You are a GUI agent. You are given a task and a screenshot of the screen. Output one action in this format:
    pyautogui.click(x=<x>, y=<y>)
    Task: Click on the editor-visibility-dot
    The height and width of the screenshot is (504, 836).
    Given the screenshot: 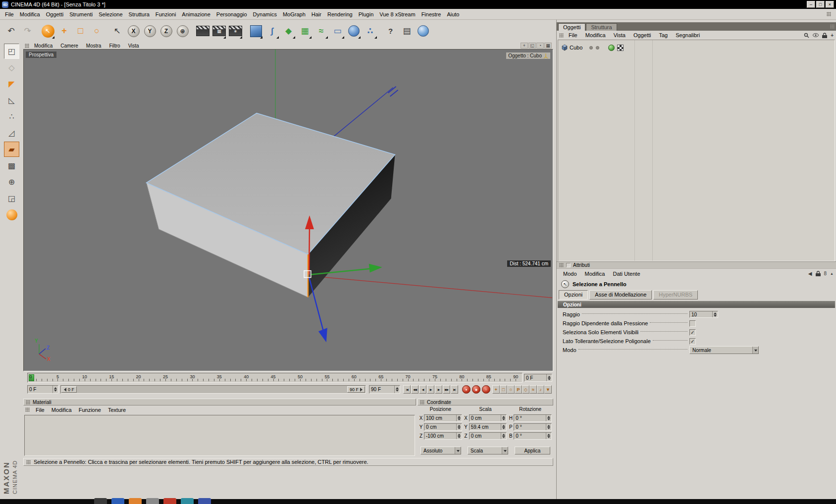 What is the action you would take?
    pyautogui.click(x=591, y=48)
    